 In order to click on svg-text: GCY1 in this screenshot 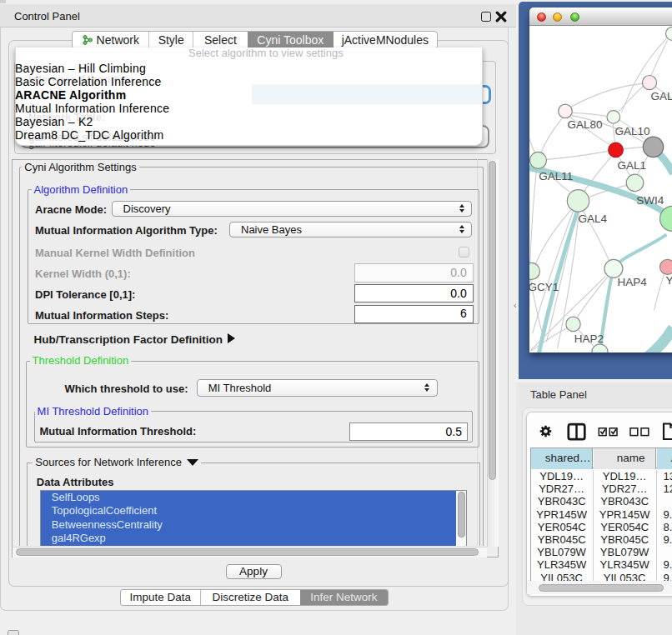, I will do `click(544, 287)`.